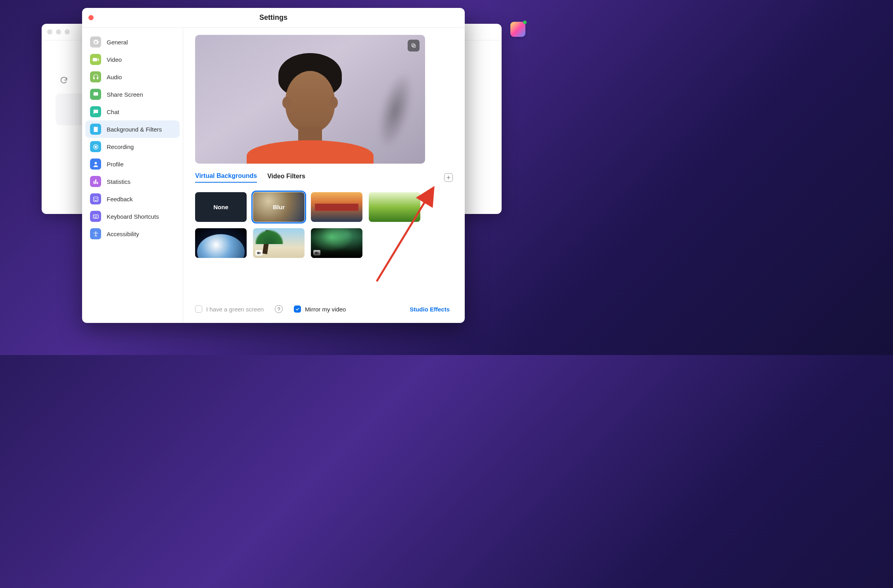 The image size is (893, 588). I want to click on sidebar-item-label: Video, so click(114, 59).